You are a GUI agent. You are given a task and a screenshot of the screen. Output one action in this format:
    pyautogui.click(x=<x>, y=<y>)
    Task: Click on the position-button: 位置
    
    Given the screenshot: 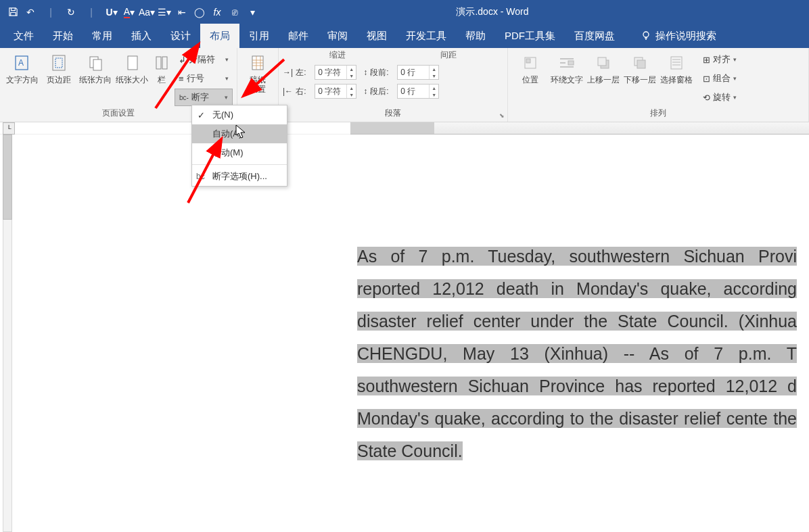 What is the action you would take?
    pyautogui.click(x=530, y=68)
    